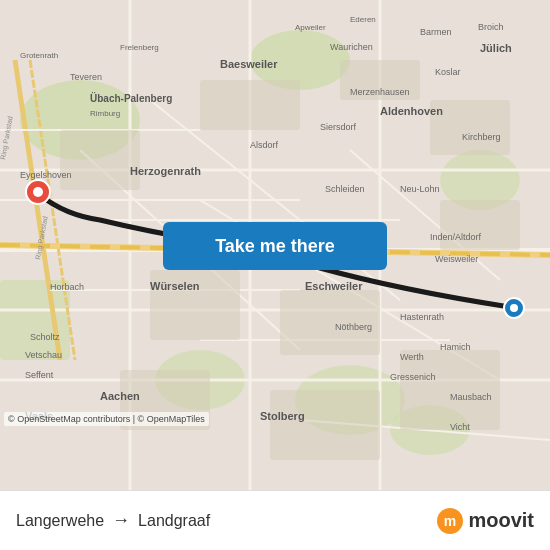 This screenshot has width=550, height=550. What do you see at coordinates (282, 416) in the screenshot?
I see `svg-text: Stolberg` at bounding box center [282, 416].